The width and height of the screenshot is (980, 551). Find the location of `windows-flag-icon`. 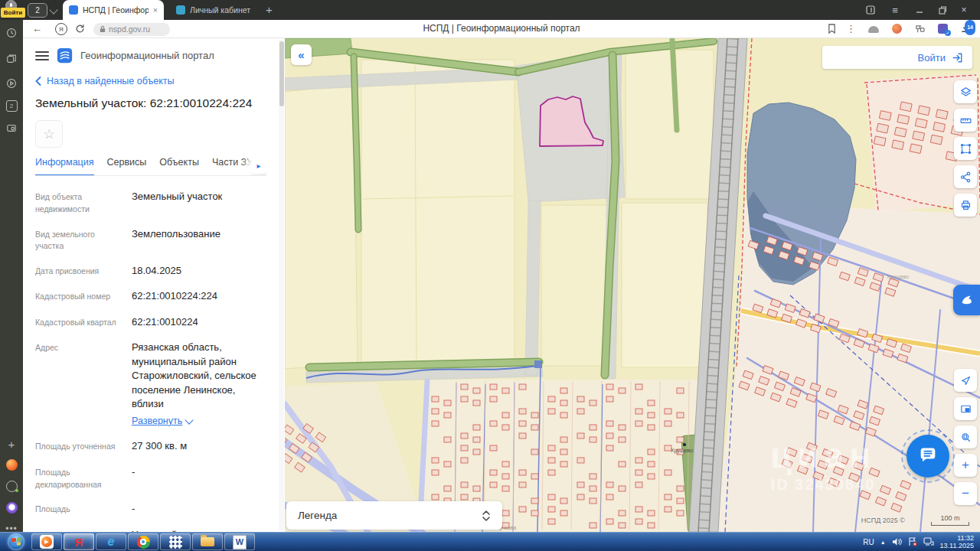

windows-flag-icon is located at coordinates (16, 542).